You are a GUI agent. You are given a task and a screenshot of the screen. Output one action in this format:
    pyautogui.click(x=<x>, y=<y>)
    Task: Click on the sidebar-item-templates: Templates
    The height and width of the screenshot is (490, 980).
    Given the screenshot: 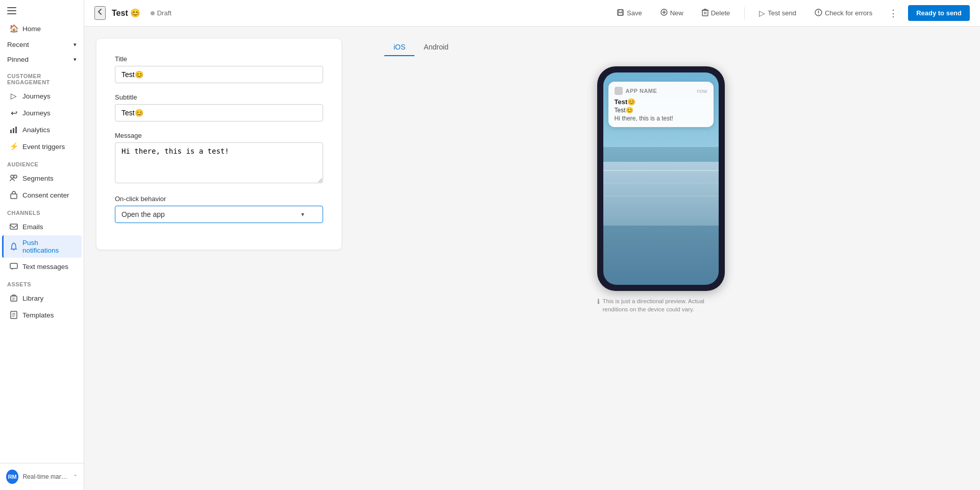 What is the action you would take?
    pyautogui.click(x=42, y=315)
    